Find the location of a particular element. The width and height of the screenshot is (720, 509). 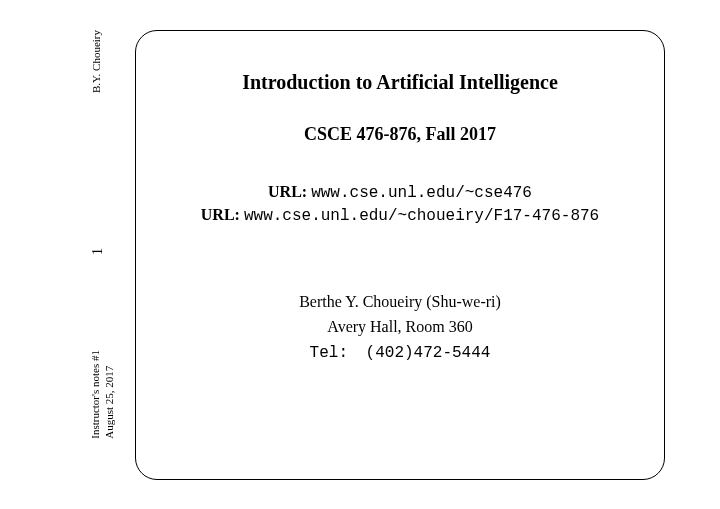

course-code: CSCE 476-876, Fall 2017 is located at coordinates (400, 134).